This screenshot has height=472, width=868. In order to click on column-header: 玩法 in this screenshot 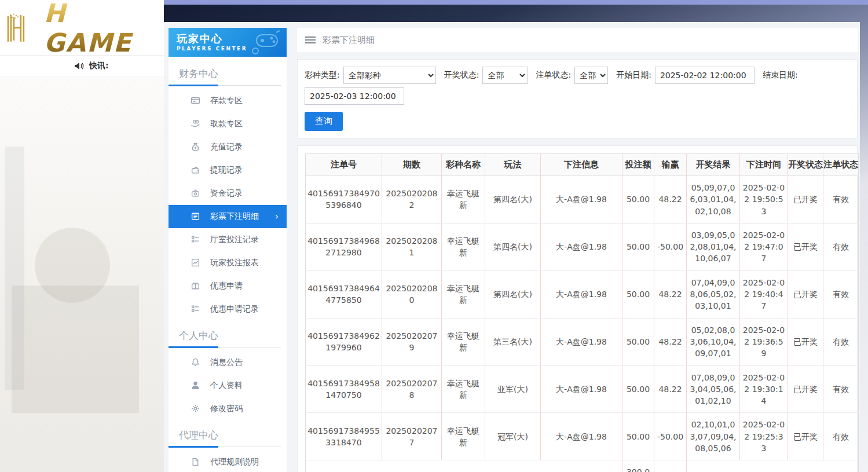, I will do `click(513, 165)`.